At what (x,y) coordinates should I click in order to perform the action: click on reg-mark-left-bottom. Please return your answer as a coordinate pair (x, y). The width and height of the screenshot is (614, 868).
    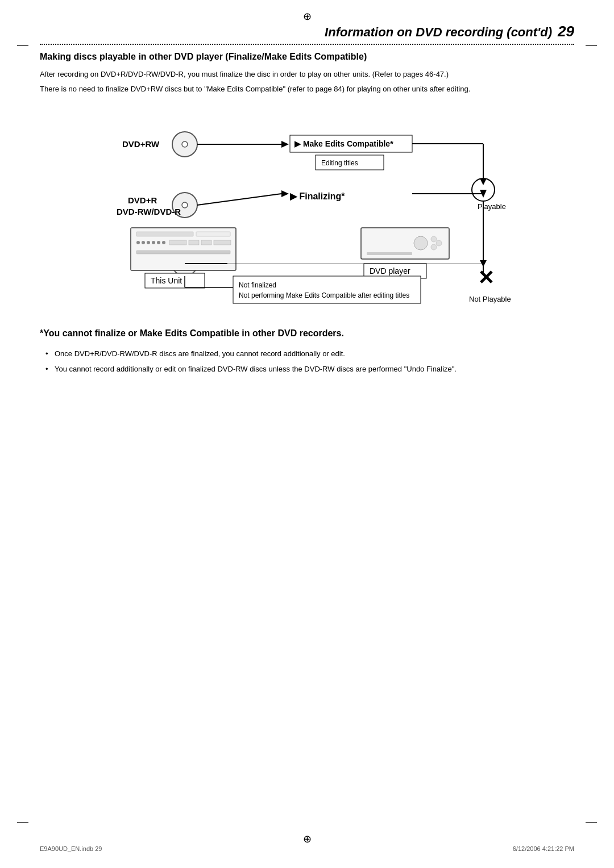
    Looking at the image, I should click on (23, 823).